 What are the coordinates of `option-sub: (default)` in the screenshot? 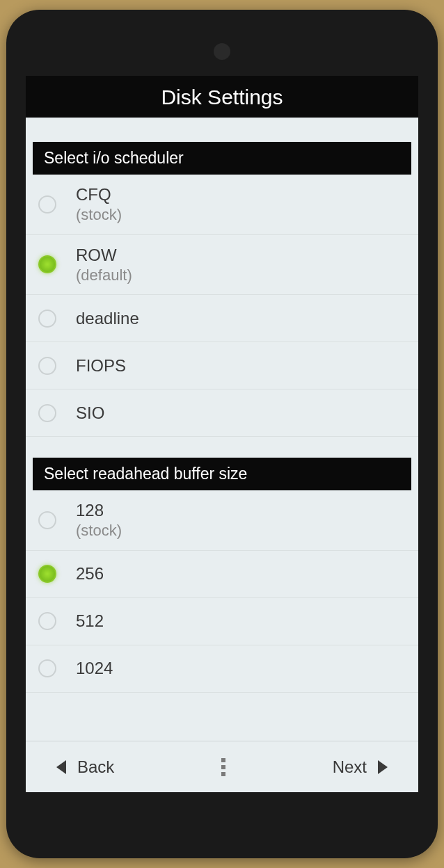 It's located at (104, 275).